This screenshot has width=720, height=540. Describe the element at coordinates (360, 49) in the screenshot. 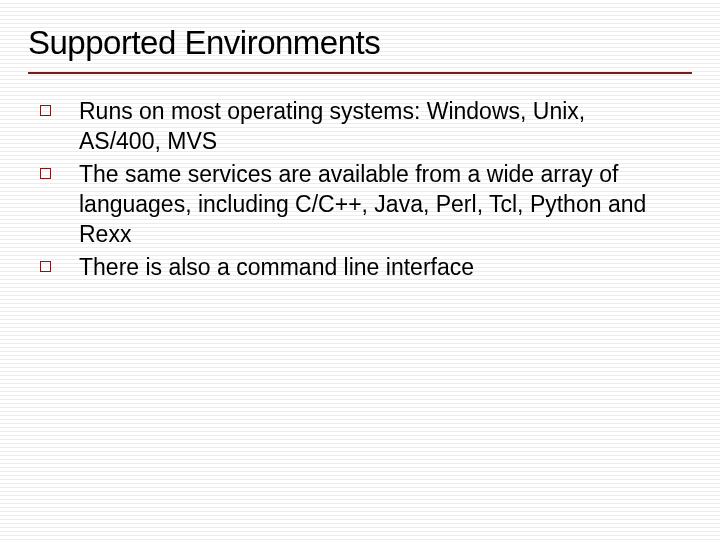

I see `slide-title: Supported Environments` at that location.